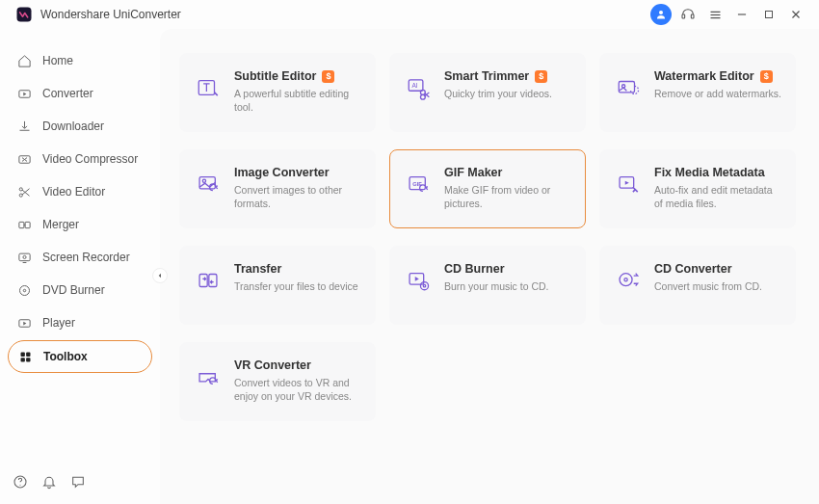 Image resolution: width=819 pixels, height=504 pixels. I want to click on trimmer-icon: AI, so click(418, 88).